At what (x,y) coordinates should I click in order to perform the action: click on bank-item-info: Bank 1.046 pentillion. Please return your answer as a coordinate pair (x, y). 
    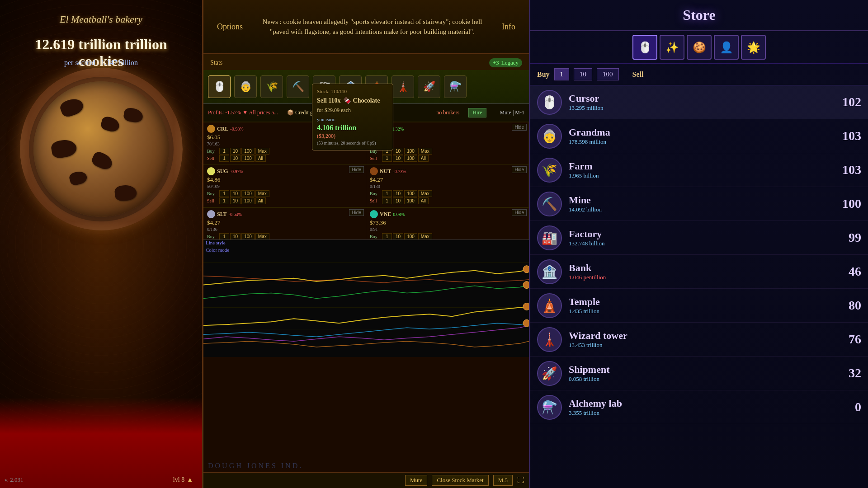
    Looking at the image, I should click on (715, 272).